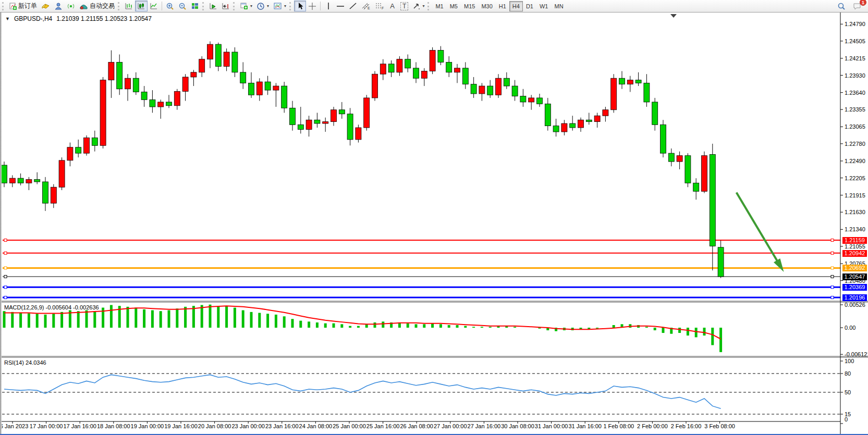 The height and width of the screenshot is (435, 868). I want to click on timeframe-m30-button: M30, so click(487, 6).